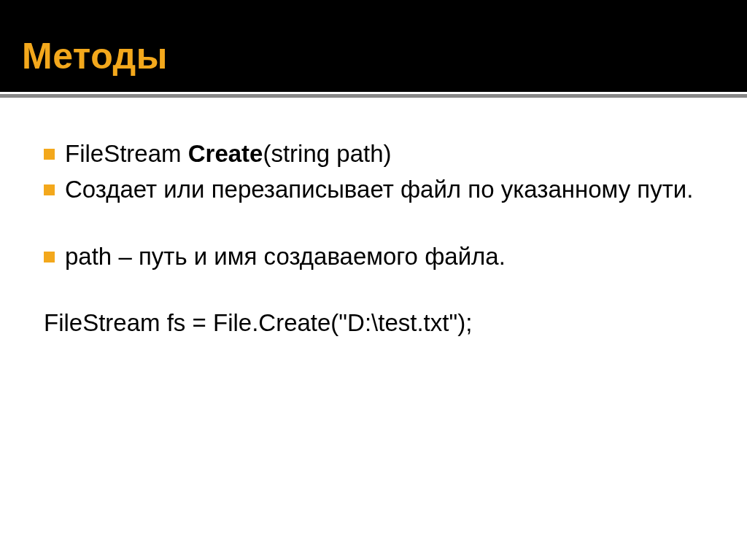 The width and height of the screenshot is (747, 560). What do you see at coordinates (374, 324) in the screenshot?
I see `code-line: FileStream fs = File.Create("D:\test.txt…` at bounding box center [374, 324].